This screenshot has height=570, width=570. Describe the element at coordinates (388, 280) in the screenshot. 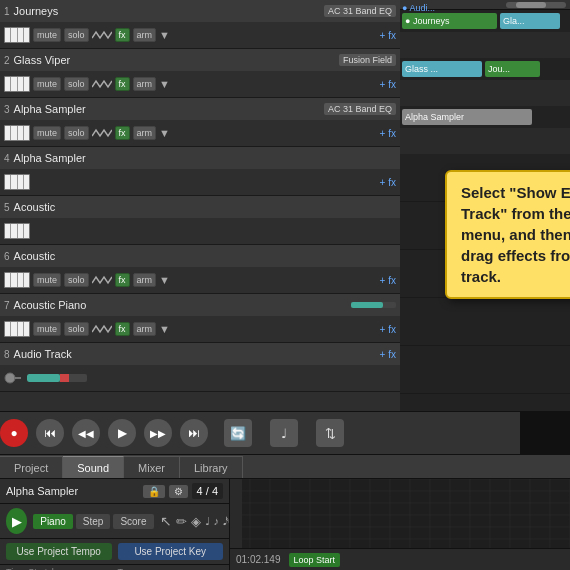

I see `track-6-plus-fx: + fx` at that location.